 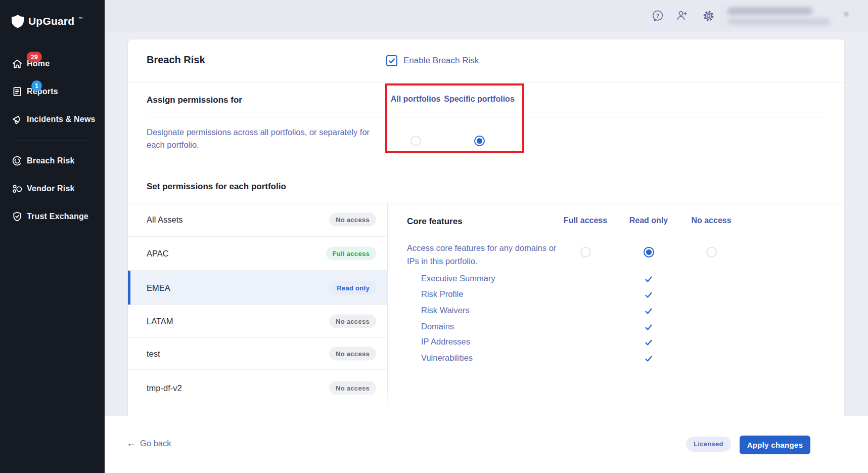 I want to click on column-header-read-only: Read only, so click(x=649, y=221).